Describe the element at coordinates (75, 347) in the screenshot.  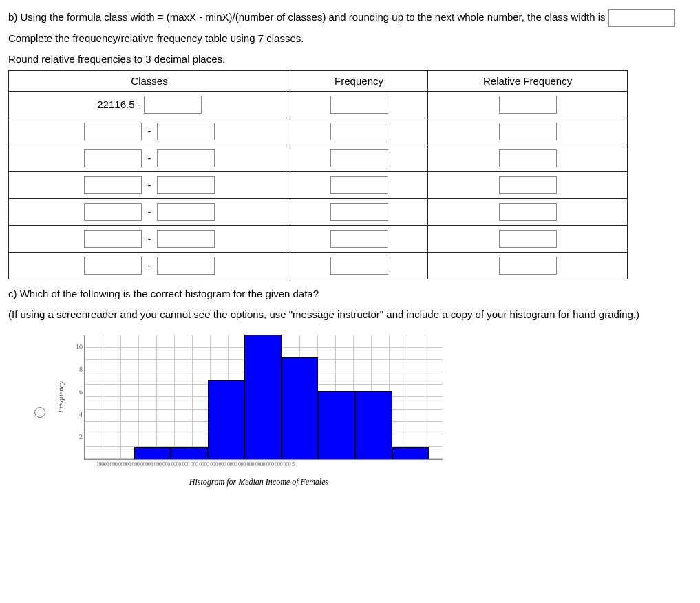
I see `chart-ytick: 10` at that location.